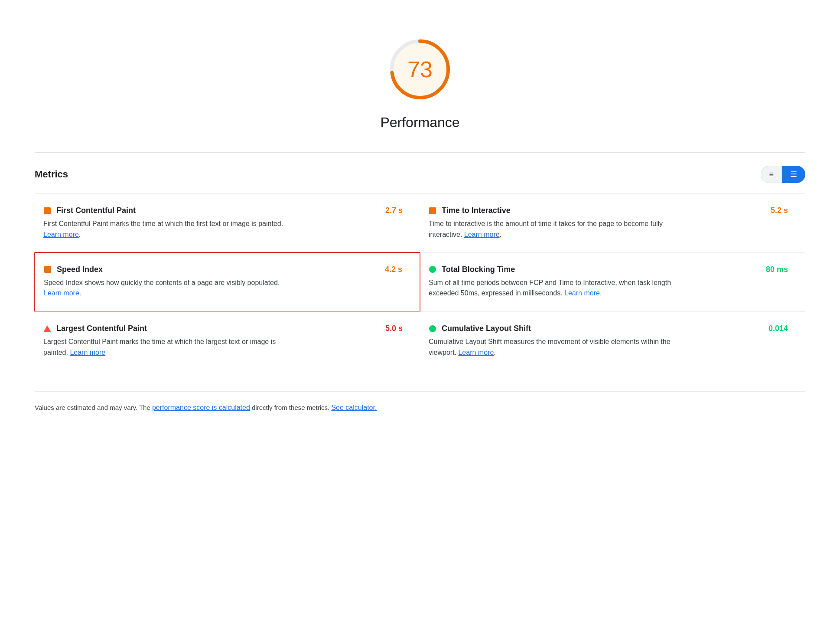 The image size is (840, 622). What do you see at coordinates (227, 223) in the screenshot?
I see `metric-fcp: First Contentful Paint 2.7 s First Conte…` at bounding box center [227, 223].